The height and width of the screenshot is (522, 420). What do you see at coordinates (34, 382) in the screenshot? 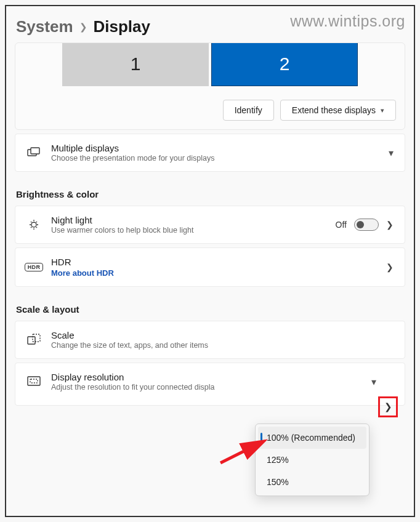
I see `resolution-icon` at bounding box center [34, 382].